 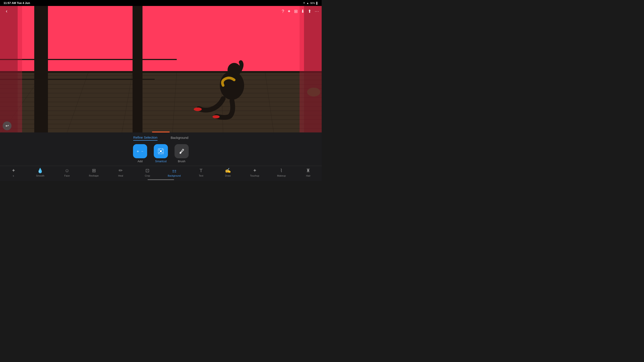 What do you see at coordinates (121, 176) in the screenshot?
I see `heal-label: Heal` at bounding box center [121, 176].